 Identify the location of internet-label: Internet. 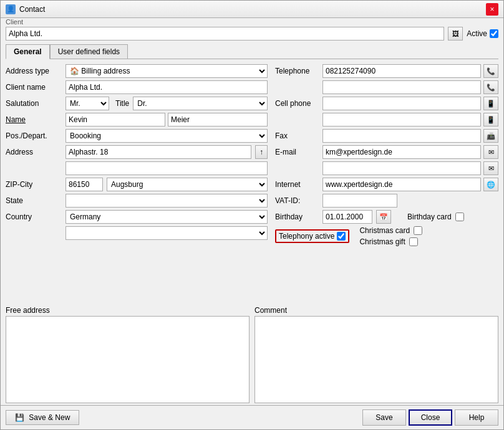
(297, 184).